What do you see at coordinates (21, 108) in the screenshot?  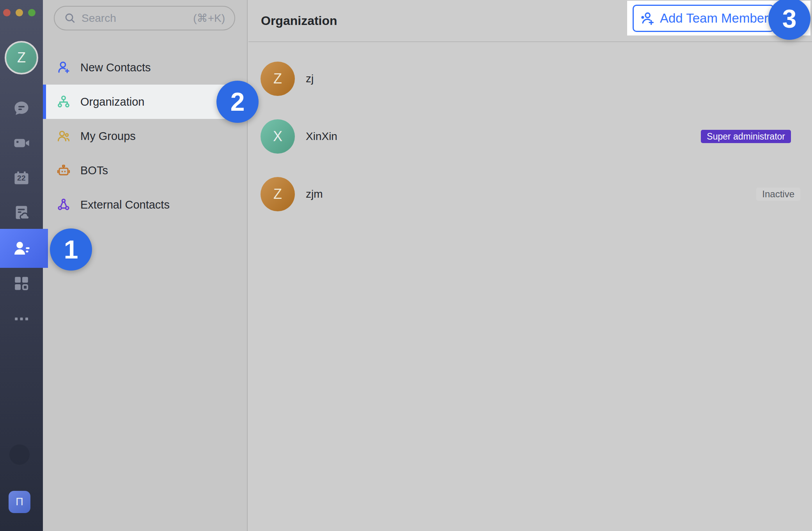 I see `chat-icon` at bounding box center [21, 108].